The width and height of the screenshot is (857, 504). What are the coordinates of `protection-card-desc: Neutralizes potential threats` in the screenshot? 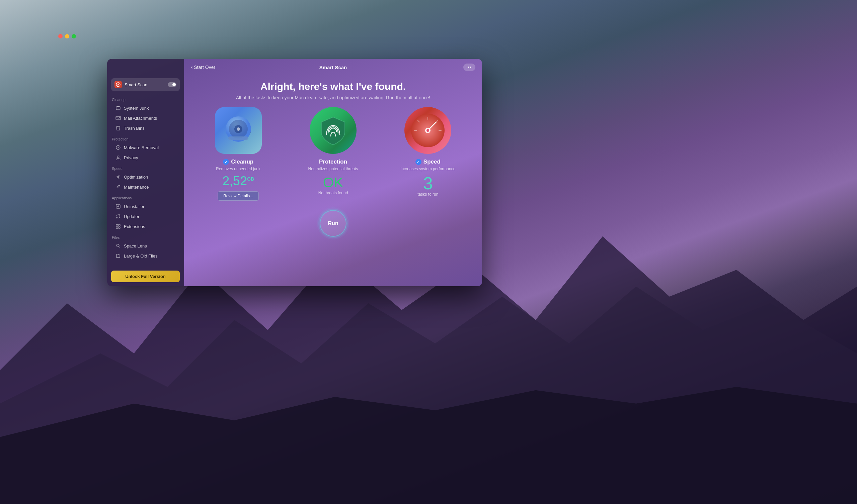 It's located at (333, 169).